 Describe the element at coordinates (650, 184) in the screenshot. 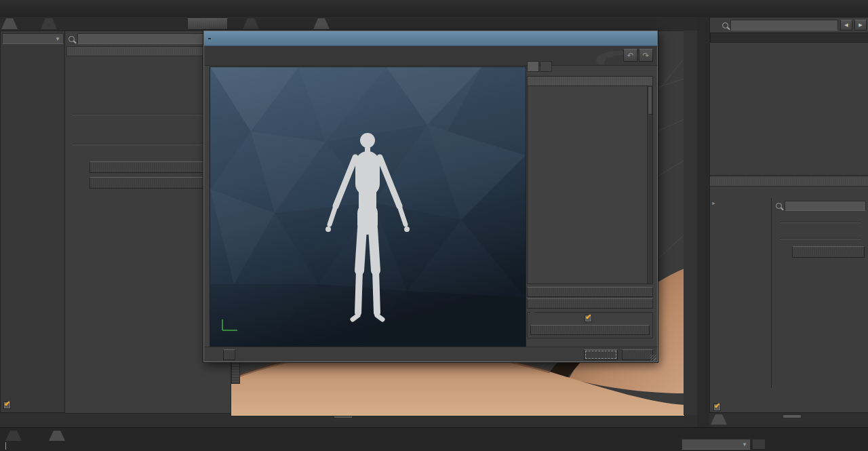

I see `surfaces-scrollbar` at that location.